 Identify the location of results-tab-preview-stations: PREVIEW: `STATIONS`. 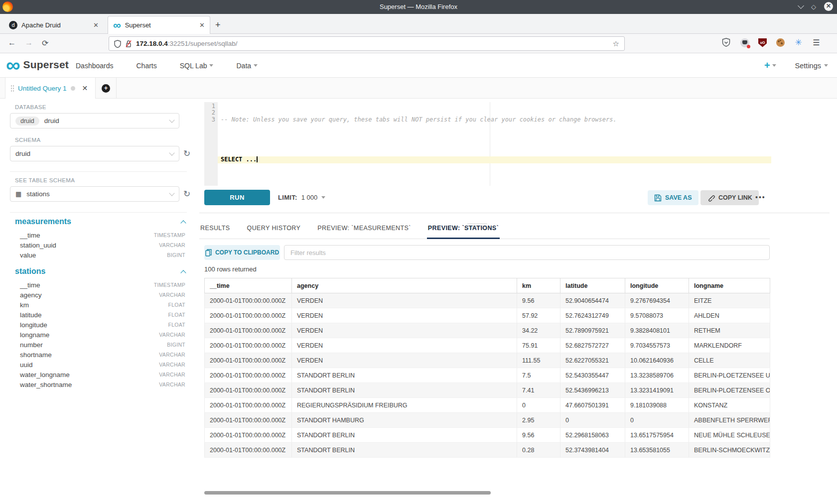
(463, 228).